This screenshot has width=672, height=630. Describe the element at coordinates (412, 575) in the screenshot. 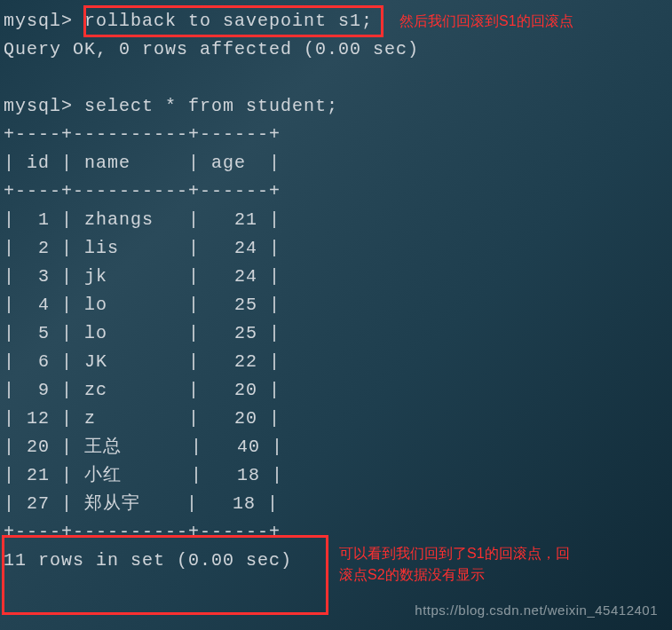

I see `annotation-2-line2: 滚点S2的数据没有显示` at that location.